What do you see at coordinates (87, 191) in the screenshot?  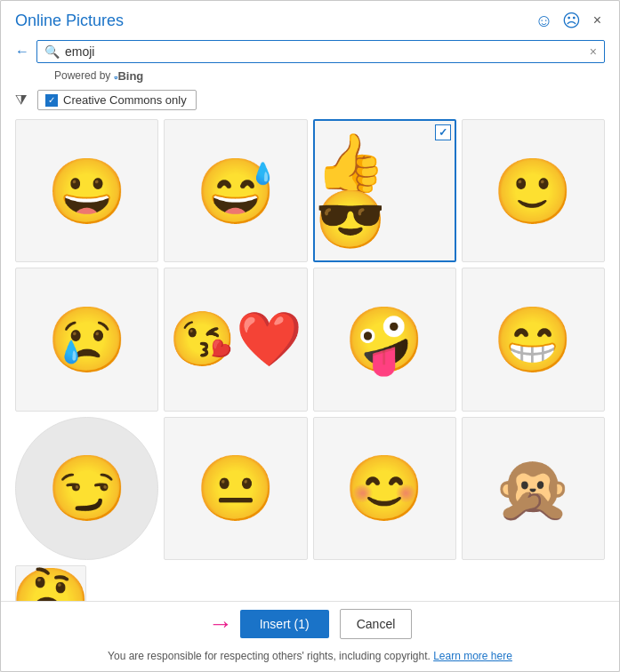 I see `emoji-1: 😀` at bounding box center [87, 191].